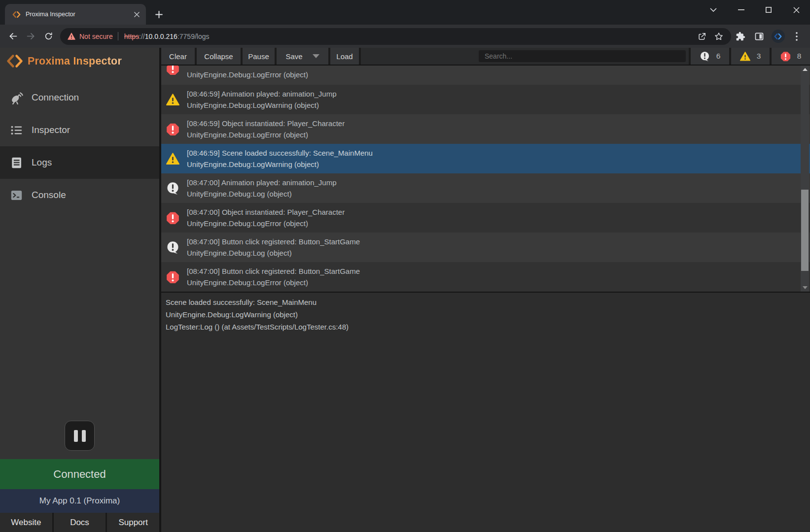 This screenshot has height=532, width=810. Describe the element at coordinates (740, 36) in the screenshot. I see `extensions-puzzle-icon` at that location.